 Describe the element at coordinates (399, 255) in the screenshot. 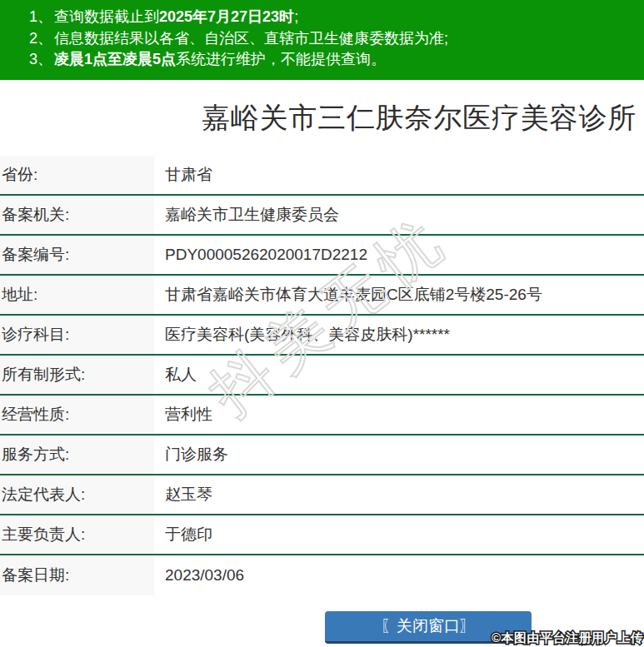

I see `row-value: PDY00005262020017D2212` at that location.